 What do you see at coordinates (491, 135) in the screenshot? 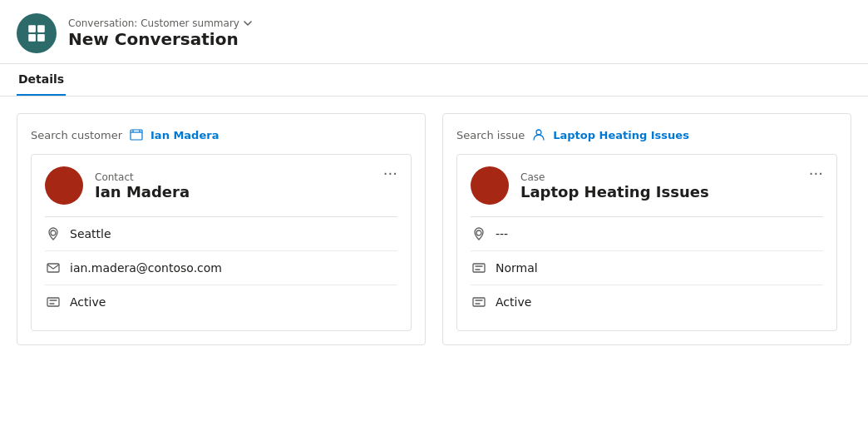
I see `search-issue-label: Search issue` at bounding box center [491, 135].